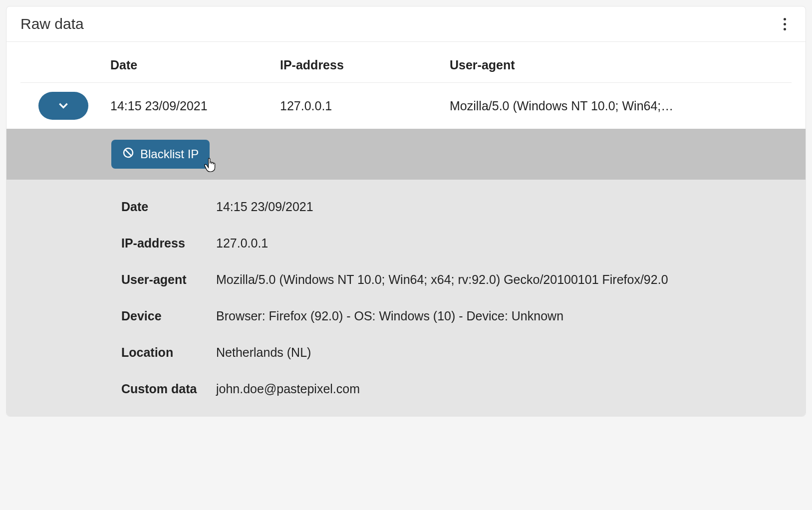 This screenshot has height=510, width=812. I want to click on blacklist-ip-button: Blacklist IP, so click(161, 154).